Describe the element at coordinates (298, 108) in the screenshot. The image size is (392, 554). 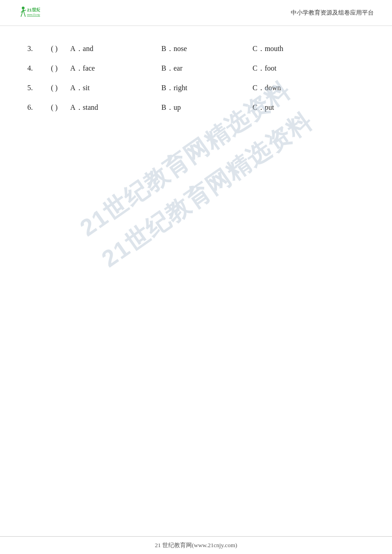
I see `q6-option-c: C．put` at that location.